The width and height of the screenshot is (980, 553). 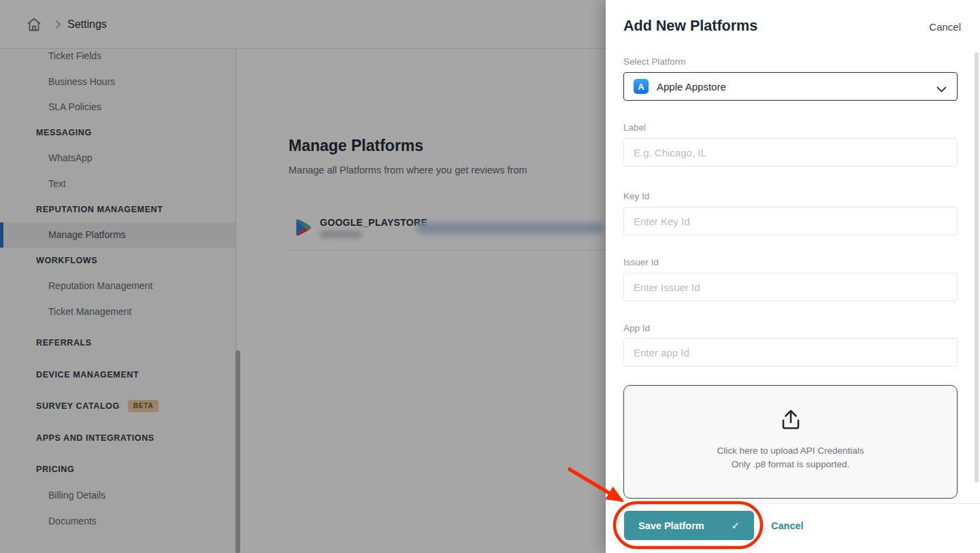 What do you see at coordinates (655, 61) in the screenshot?
I see `select-platform-label: Select Platform` at bounding box center [655, 61].